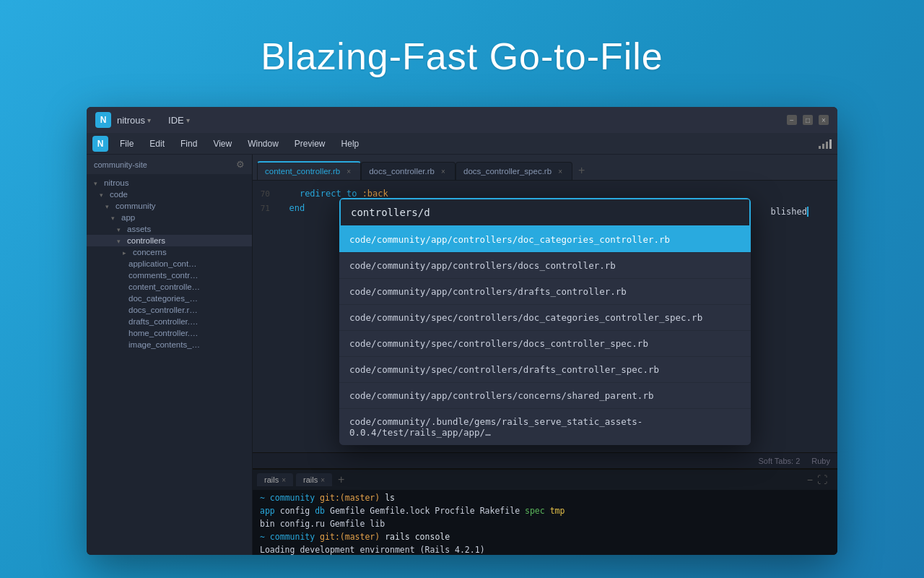 This screenshot has height=578, width=924. What do you see at coordinates (189, 144) in the screenshot?
I see `menu-find: Find` at bounding box center [189, 144].